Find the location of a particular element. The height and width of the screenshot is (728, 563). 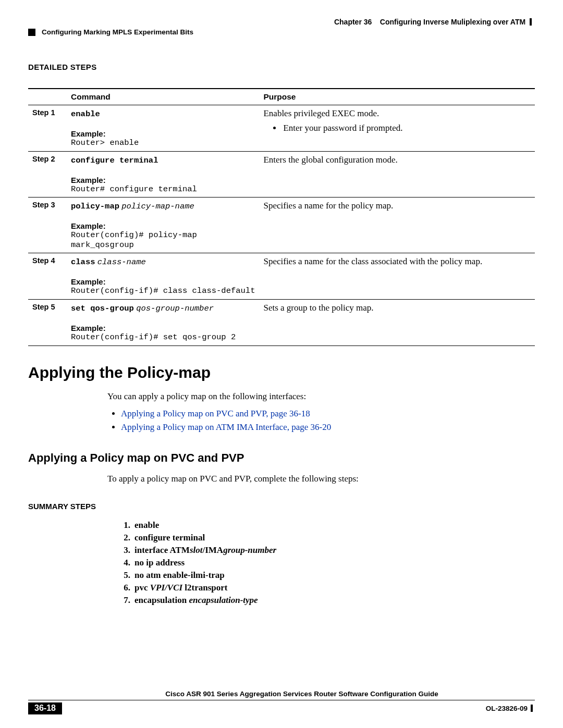

purpose-cell: Enters the global configuration mode. is located at coordinates (397, 174).